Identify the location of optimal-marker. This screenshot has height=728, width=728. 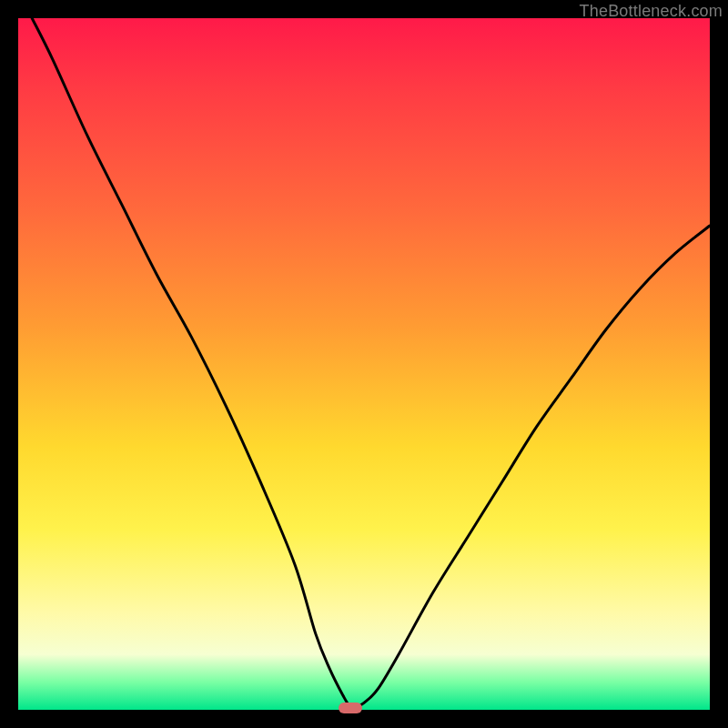
(350, 708).